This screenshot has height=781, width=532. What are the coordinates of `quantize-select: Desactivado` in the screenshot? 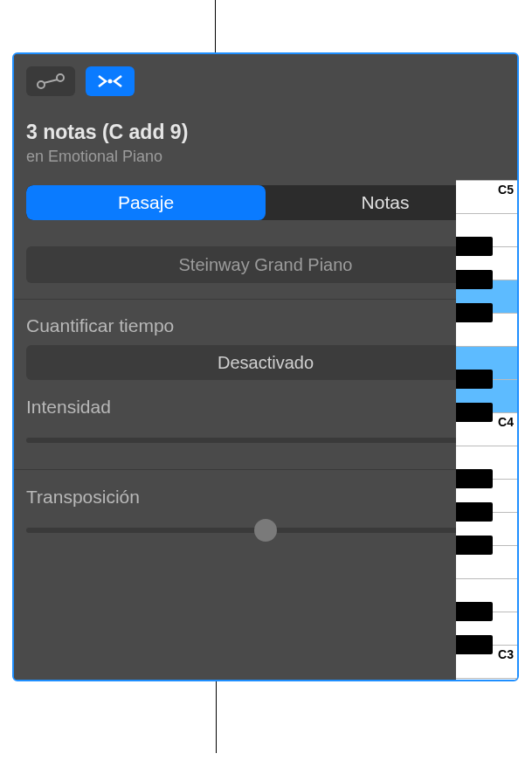 It's located at (266, 363).